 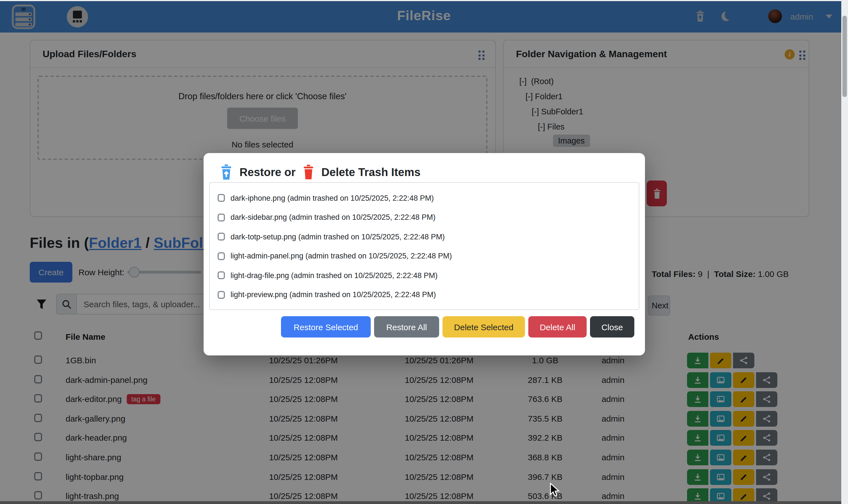 What do you see at coordinates (424, 1) in the screenshot?
I see `window-top-edge` at bounding box center [424, 1].